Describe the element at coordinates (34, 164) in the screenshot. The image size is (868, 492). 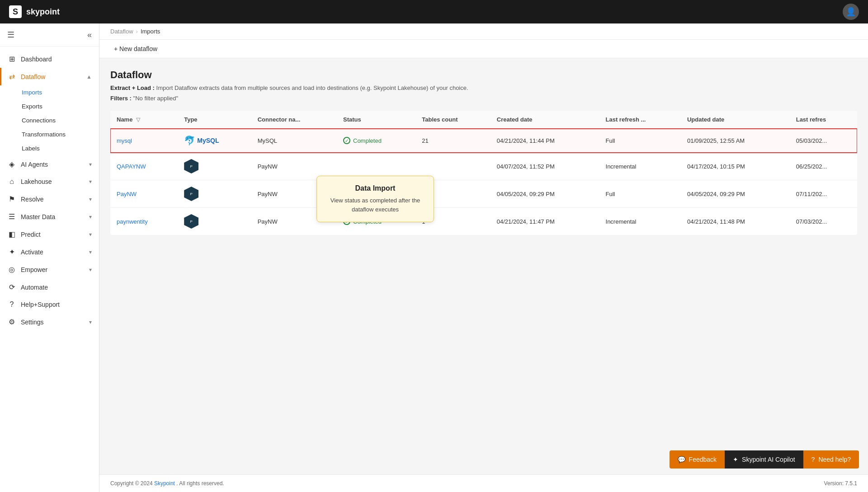
I see `sidebar-item-label: AI Agents` at that location.